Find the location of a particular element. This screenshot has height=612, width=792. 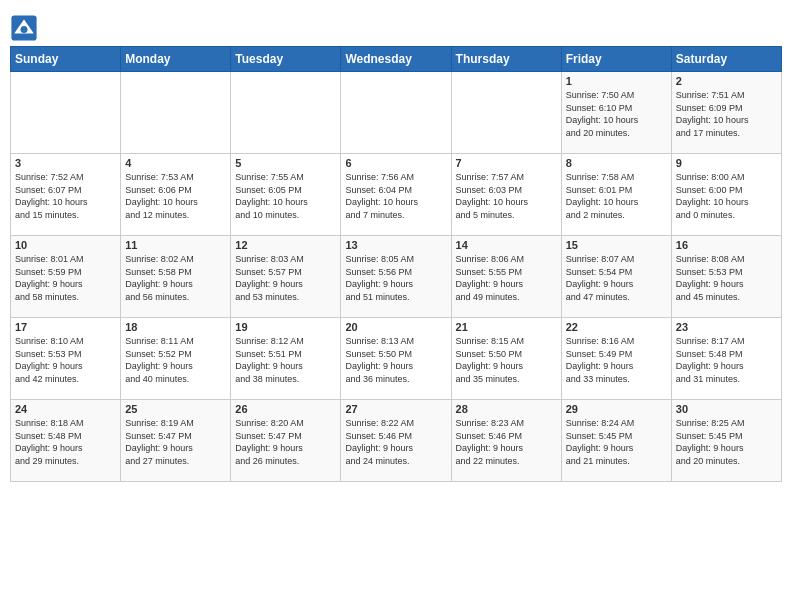

header-cell-saturday: Saturday is located at coordinates (726, 60).